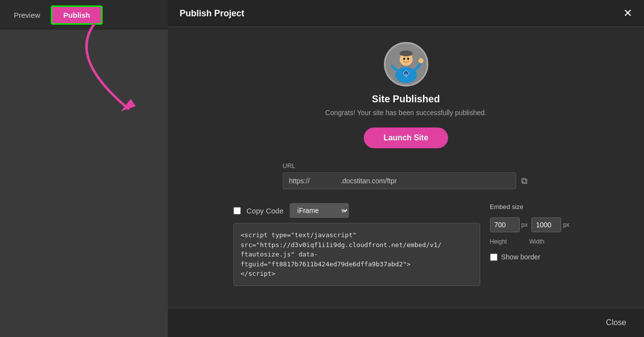 This screenshot has width=644, height=337. Describe the element at coordinates (106, 69) in the screenshot. I see `arrow-annotation` at that location.